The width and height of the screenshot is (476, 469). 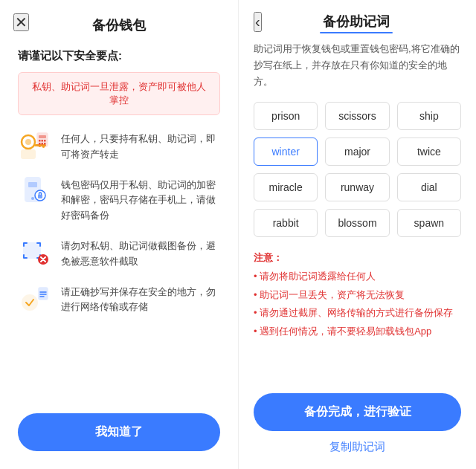 What do you see at coordinates (34, 252) in the screenshot?
I see `screenshot-x-icon` at bounding box center [34, 252].